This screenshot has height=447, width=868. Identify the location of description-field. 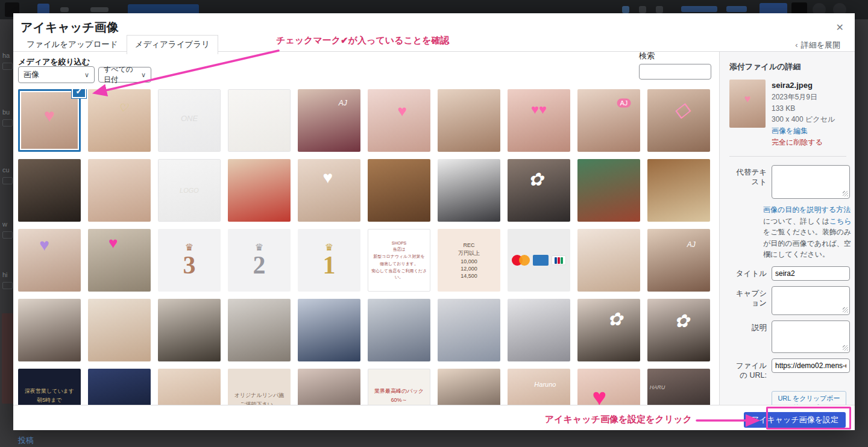
(811, 337).